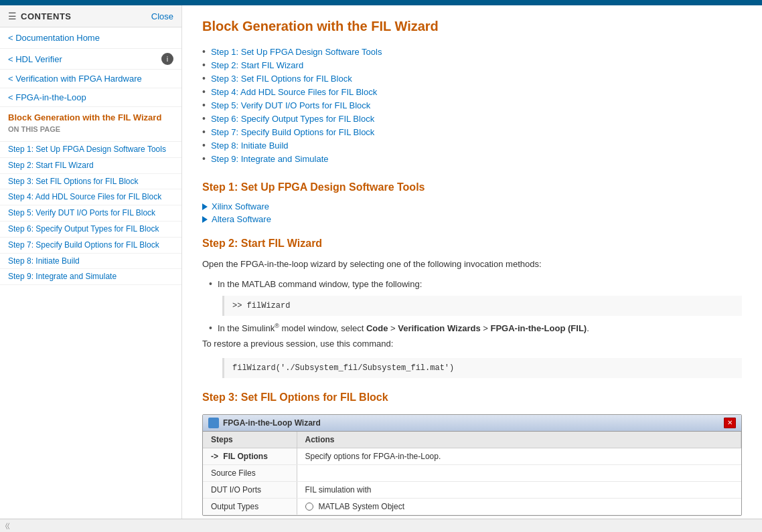 This screenshot has width=762, height=532. I want to click on wizard-action-output: MATLAB System Object, so click(519, 506).